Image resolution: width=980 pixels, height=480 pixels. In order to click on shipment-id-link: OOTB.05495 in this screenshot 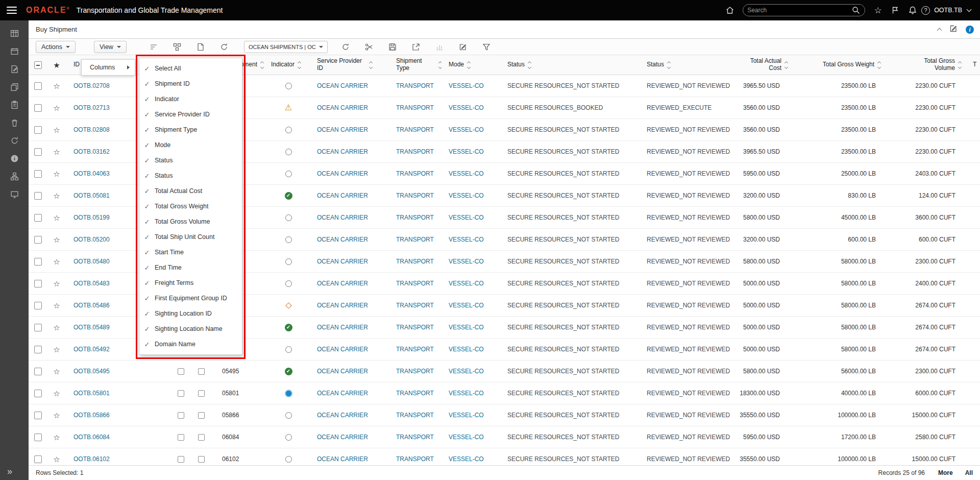, I will do `click(92, 371)`.